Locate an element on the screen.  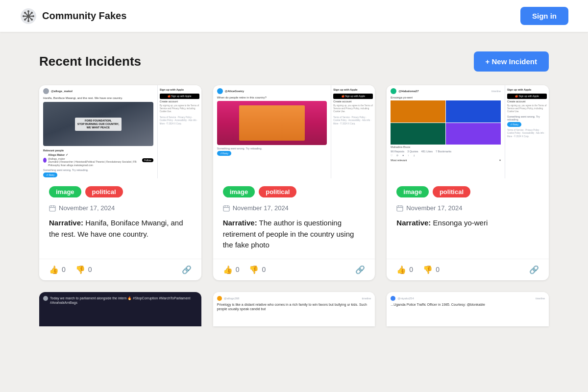
narrative-label-1: Narrative: is located at coordinates (66, 222).